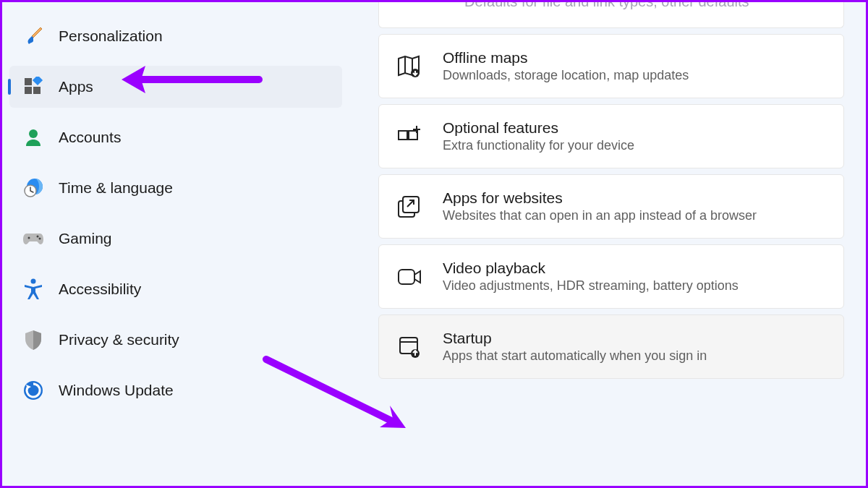 This screenshot has width=868, height=488. I want to click on sidebar-item-apps: Apps, so click(176, 87).